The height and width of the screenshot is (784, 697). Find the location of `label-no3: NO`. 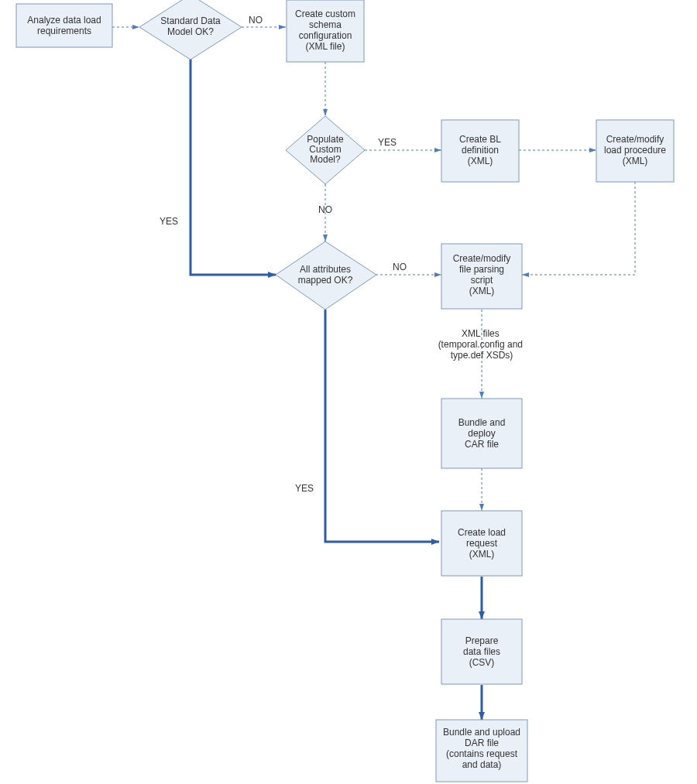

label-no3: NO is located at coordinates (400, 267).